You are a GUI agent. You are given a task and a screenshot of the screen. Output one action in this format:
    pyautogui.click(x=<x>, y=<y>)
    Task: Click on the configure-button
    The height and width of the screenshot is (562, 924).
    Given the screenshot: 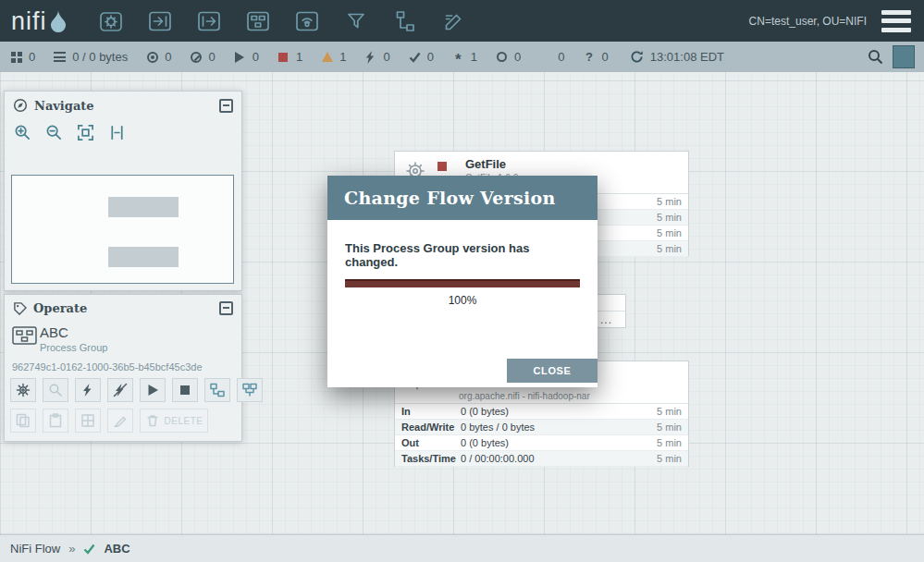 What is the action you would take?
    pyautogui.click(x=23, y=390)
    